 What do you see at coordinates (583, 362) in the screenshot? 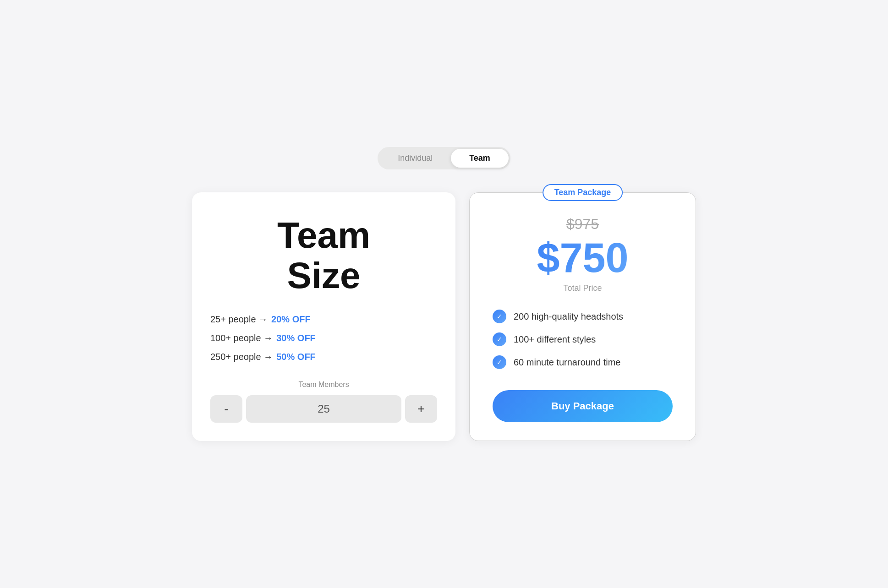
I see `feature-item-3: ✓ 60 minute turnaround time` at bounding box center [583, 362].